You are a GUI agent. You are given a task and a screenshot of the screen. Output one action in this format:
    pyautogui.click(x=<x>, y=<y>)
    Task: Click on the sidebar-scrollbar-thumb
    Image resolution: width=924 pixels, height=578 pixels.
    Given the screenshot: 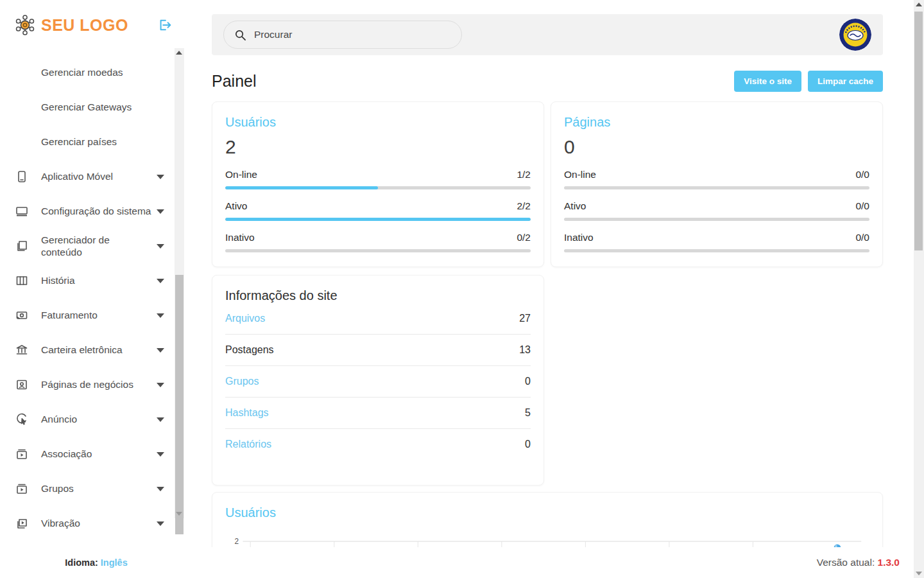 What is the action you would take?
    pyautogui.click(x=180, y=405)
    